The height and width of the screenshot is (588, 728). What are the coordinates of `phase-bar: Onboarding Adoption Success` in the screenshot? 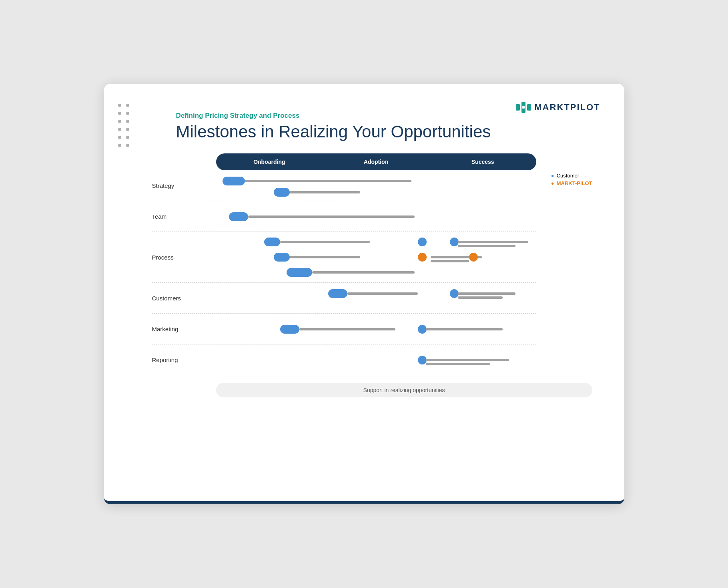 It's located at (376, 162).